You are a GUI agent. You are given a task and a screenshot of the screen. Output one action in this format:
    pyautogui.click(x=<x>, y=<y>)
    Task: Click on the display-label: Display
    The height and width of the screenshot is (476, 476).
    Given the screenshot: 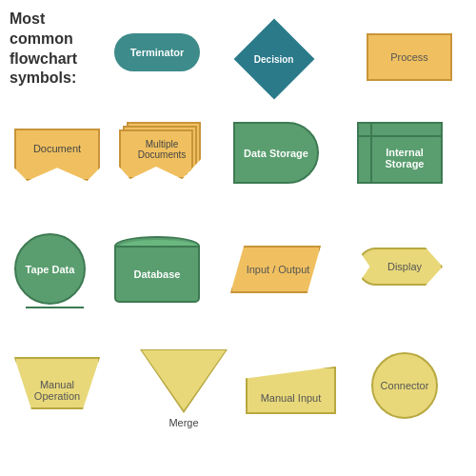 What is the action you would take?
    pyautogui.click(x=400, y=267)
    